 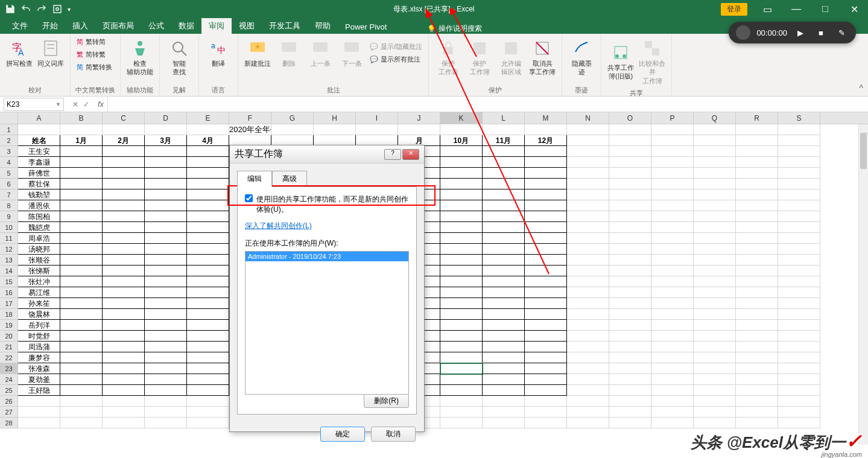 I want to click on show-all-comments-button: 💬显示所有批注, so click(x=396, y=59).